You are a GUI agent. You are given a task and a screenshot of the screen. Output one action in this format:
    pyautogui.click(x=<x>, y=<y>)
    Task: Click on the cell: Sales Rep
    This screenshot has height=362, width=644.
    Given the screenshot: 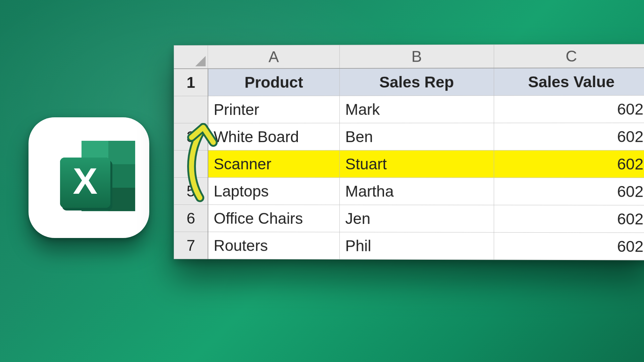 What is the action you would take?
    pyautogui.click(x=417, y=82)
    